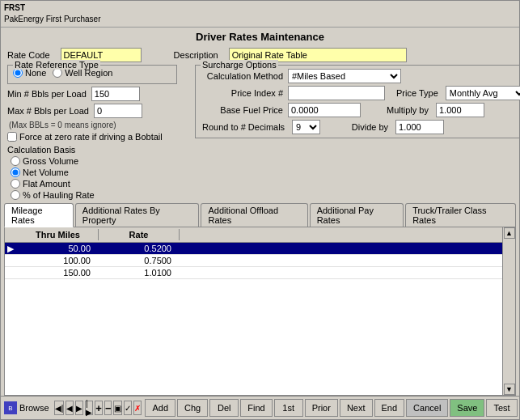 The width and height of the screenshot is (520, 420). What do you see at coordinates (137, 273) in the screenshot?
I see `td-rate: 1.0100` at bounding box center [137, 273].